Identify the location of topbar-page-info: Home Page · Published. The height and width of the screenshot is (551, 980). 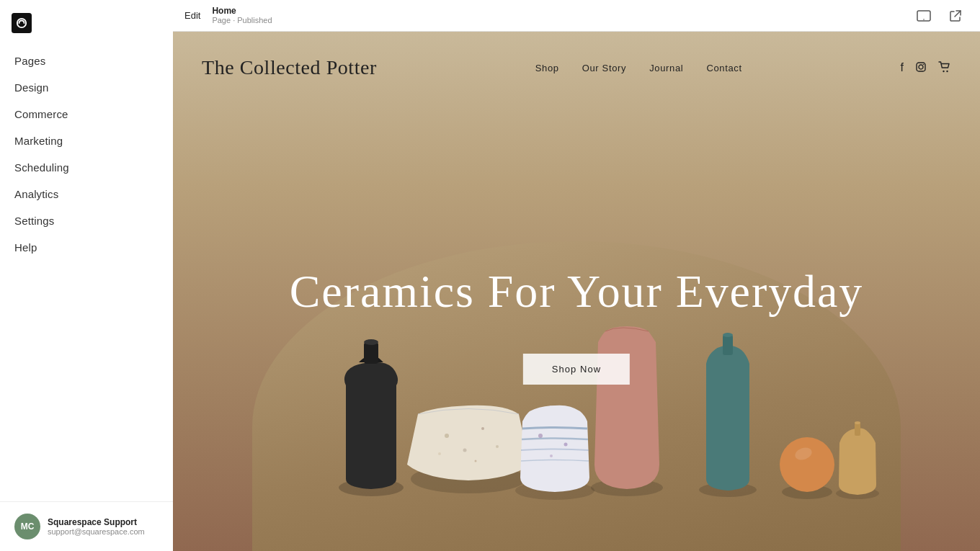
(242, 16).